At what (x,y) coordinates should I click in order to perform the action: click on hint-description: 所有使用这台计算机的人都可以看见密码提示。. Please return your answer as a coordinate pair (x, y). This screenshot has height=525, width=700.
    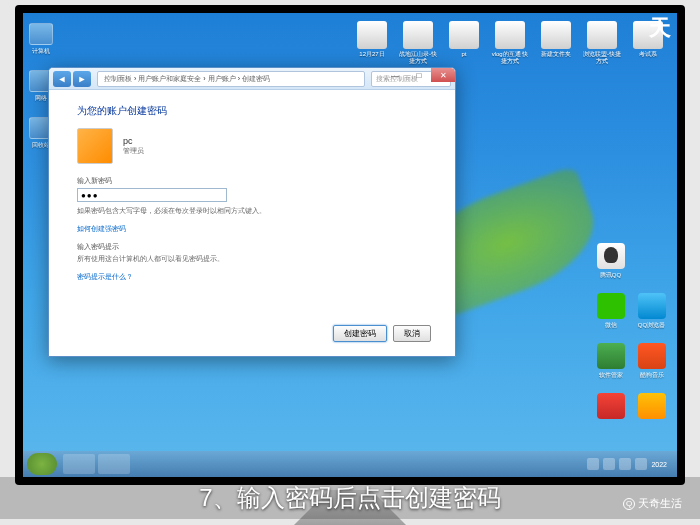
    Looking at the image, I should click on (252, 259).